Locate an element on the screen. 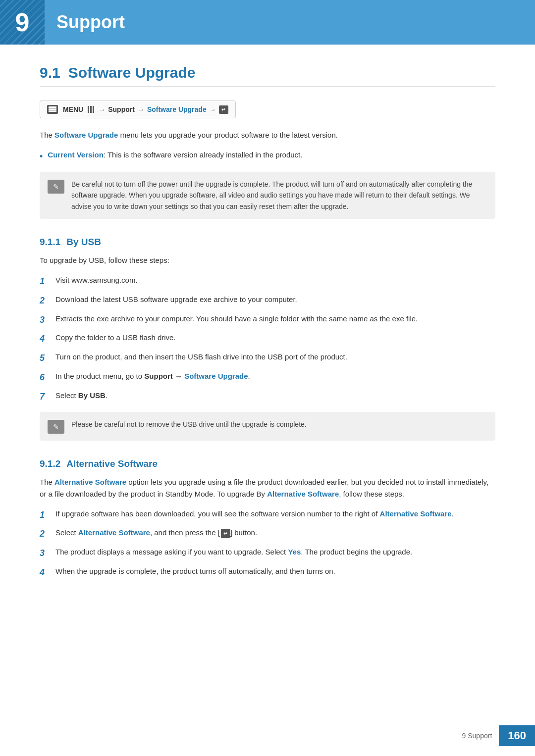 Image resolution: width=535 pixels, height=756 pixels. usb-note-text: Please be careful not to remove the USB … is located at coordinates (189, 424).